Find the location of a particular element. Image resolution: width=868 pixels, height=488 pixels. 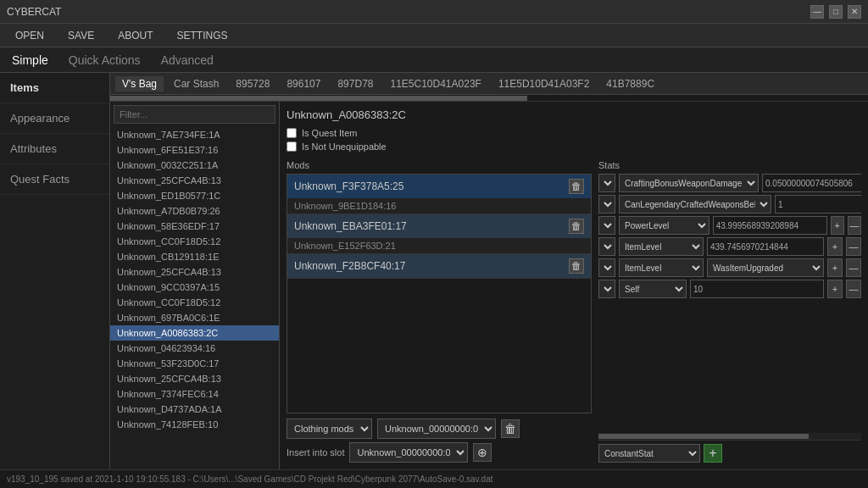

mod-header: Unknown_EBA3FE01:17🗑 is located at coordinates (439, 226).